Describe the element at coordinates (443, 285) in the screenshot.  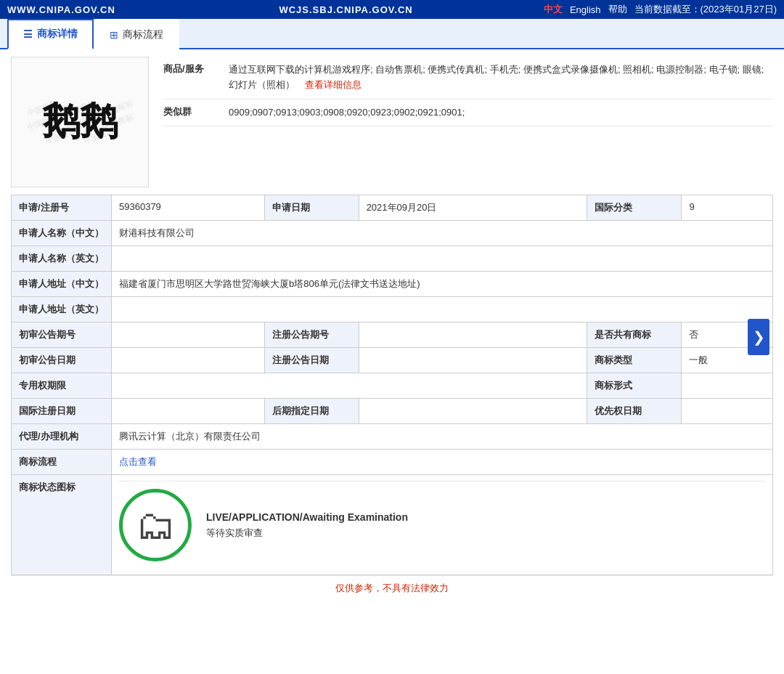
I see `address-cn-value: 福建省厦门市思明区大学路世贸海峡大厦b塔806单元(法律文书送达地址)` at that location.